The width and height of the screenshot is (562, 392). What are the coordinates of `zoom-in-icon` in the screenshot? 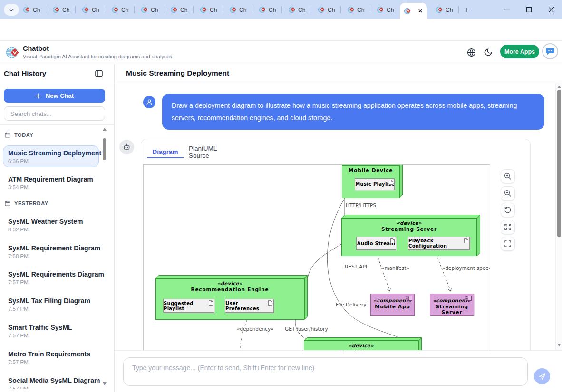 It's located at (508, 176).